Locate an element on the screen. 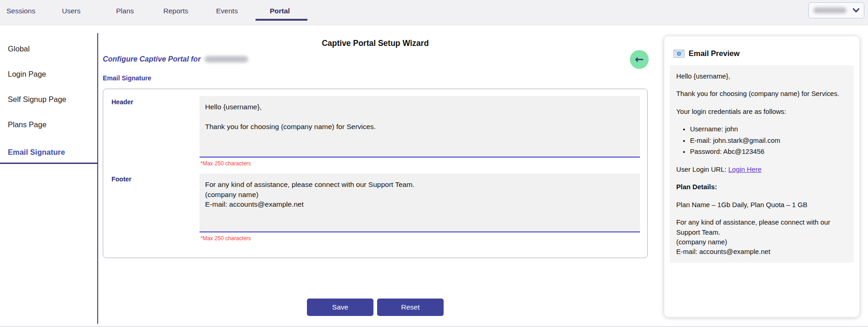  redacted-account-name is located at coordinates (830, 10).